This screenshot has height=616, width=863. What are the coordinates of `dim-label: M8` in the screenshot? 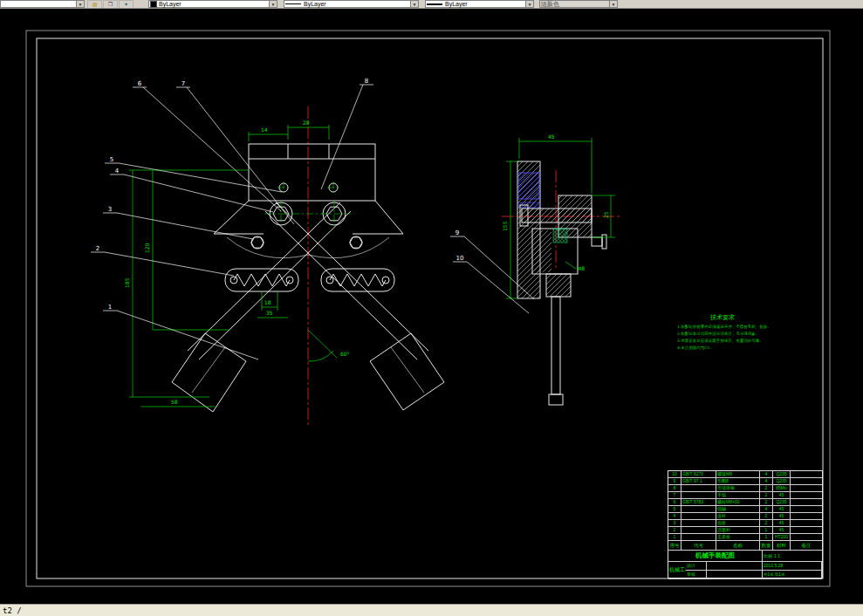 It's located at (581, 269).